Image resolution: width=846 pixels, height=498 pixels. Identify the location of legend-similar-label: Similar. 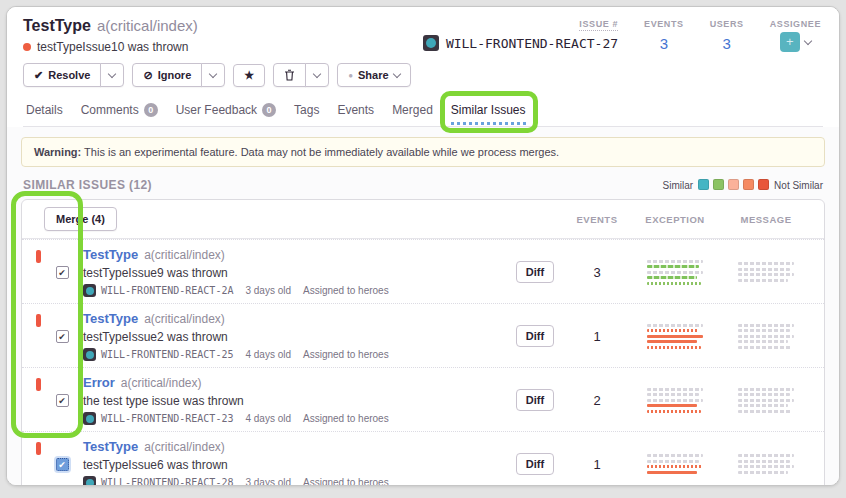
(678, 186).